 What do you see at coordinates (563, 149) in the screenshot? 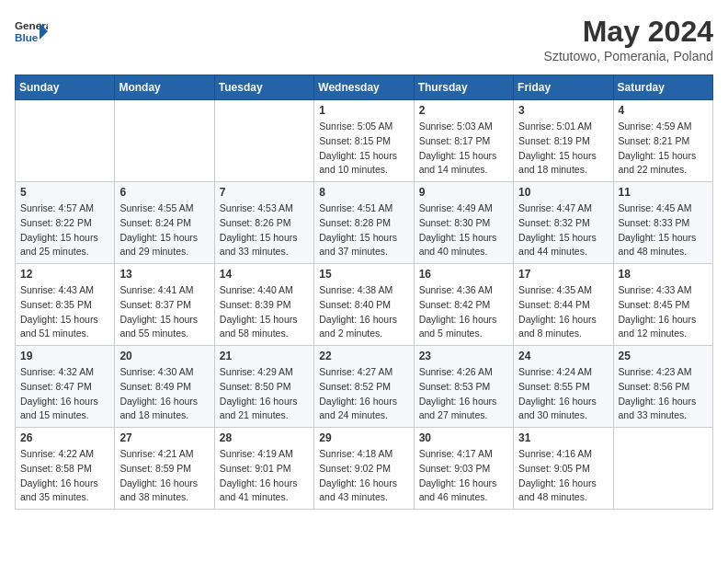
I see `day-info: Sunrise: 5:01 AMSunset: 8:19 PMDaylight:…` at bounding box center [563, 149].